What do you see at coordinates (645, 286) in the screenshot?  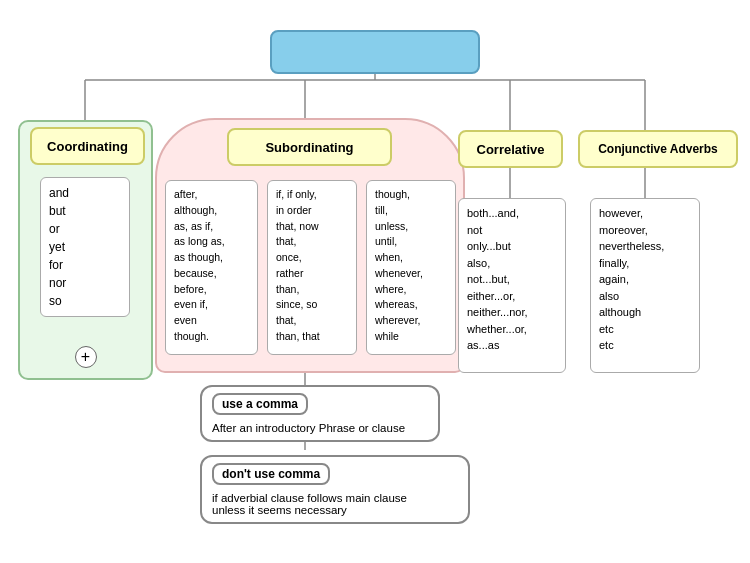 I see `conjunctive-content: however, moreover, nevertheless, finally…` at bounding box center [645, 286].